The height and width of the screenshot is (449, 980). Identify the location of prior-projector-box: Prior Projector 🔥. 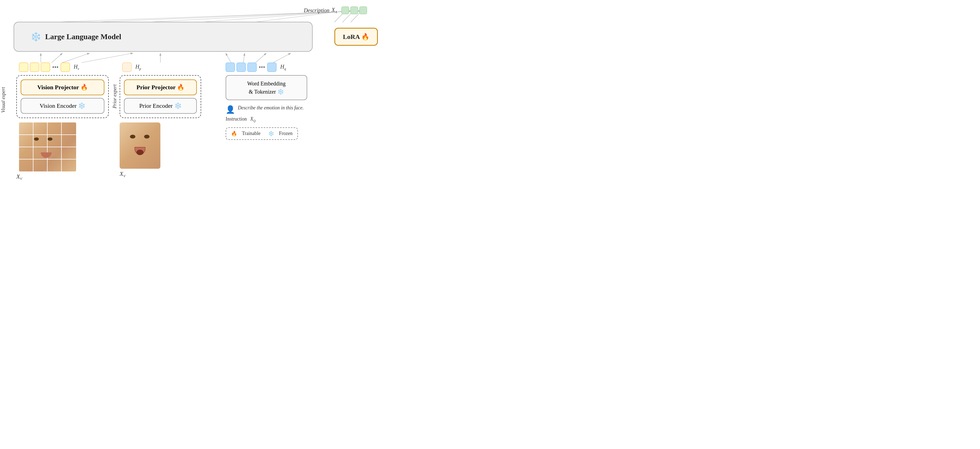
(161, 88).